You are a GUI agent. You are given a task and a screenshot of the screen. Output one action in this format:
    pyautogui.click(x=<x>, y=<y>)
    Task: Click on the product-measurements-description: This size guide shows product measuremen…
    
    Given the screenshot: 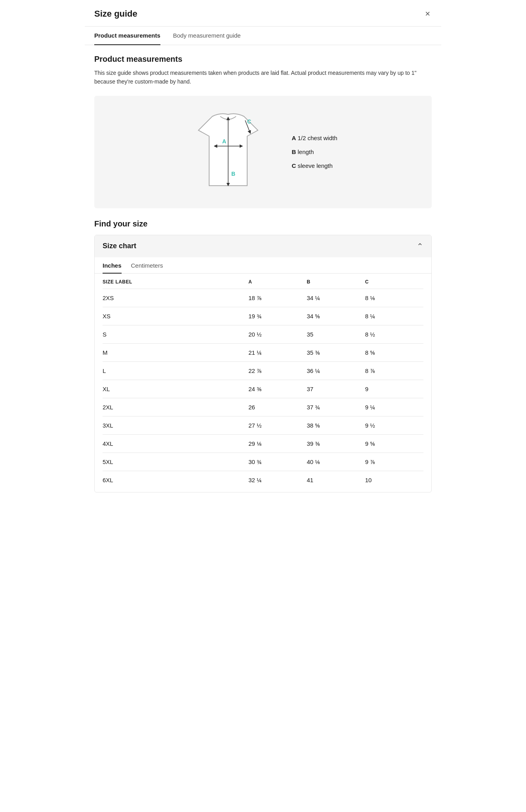 What is the action you would take?
    pyautogui.click(x=263, y=78)
    